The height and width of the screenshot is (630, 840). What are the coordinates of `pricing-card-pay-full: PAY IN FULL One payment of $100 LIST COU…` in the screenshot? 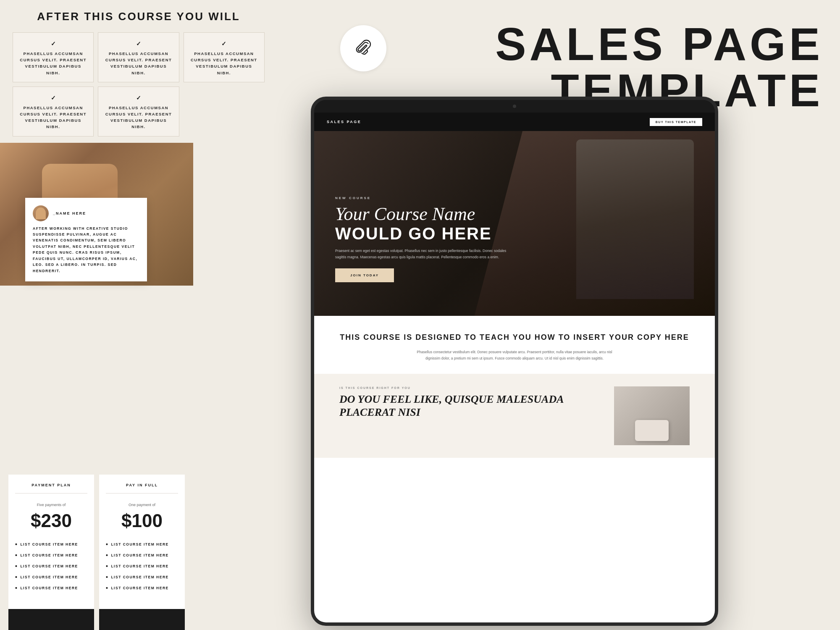 It's located at (142, 552).